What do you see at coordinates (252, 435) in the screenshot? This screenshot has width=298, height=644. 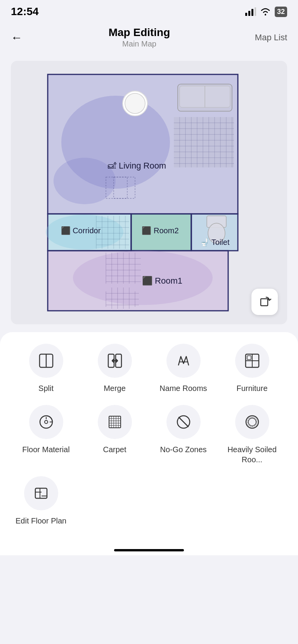 I see `tool-heavily-soiled: Heavily Soiled Roo...` at bounding box center [252, 435].